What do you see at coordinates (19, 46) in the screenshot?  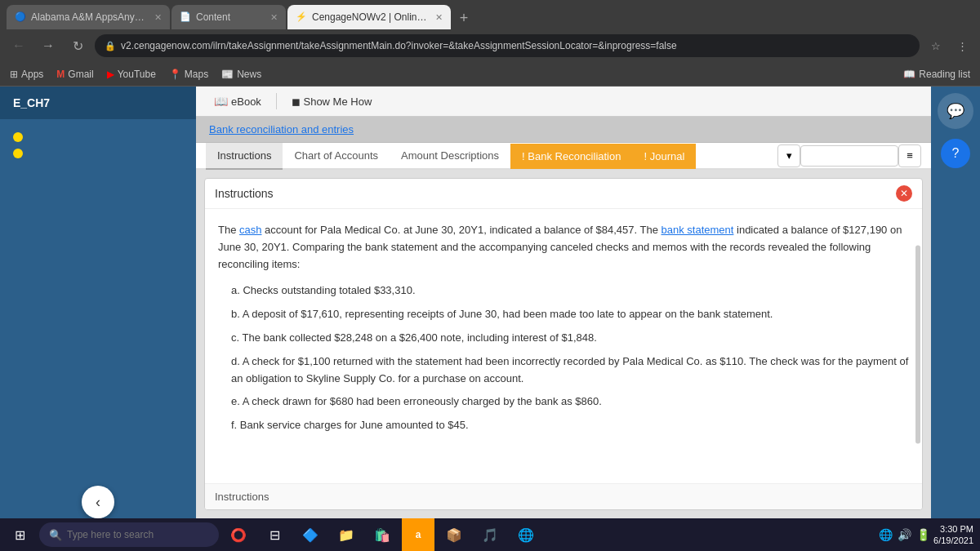 I see `back-button: ←` at bounding box center [19, 46].